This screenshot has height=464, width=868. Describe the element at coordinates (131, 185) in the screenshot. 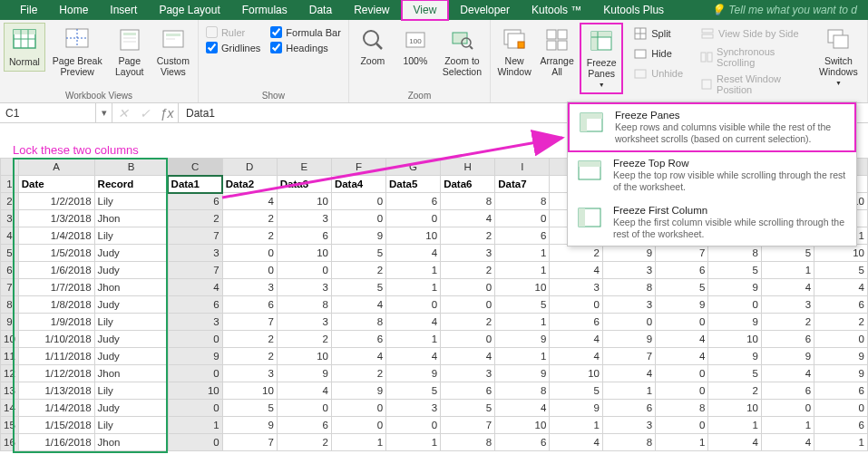

I see `cell: Record` at that location.